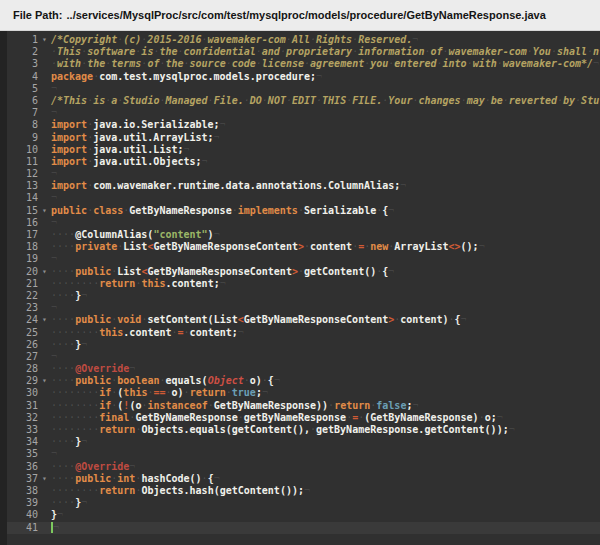  I want to click on token-plain: ·com.test.mysqlproc.models.procedure;, so click(204, 76).